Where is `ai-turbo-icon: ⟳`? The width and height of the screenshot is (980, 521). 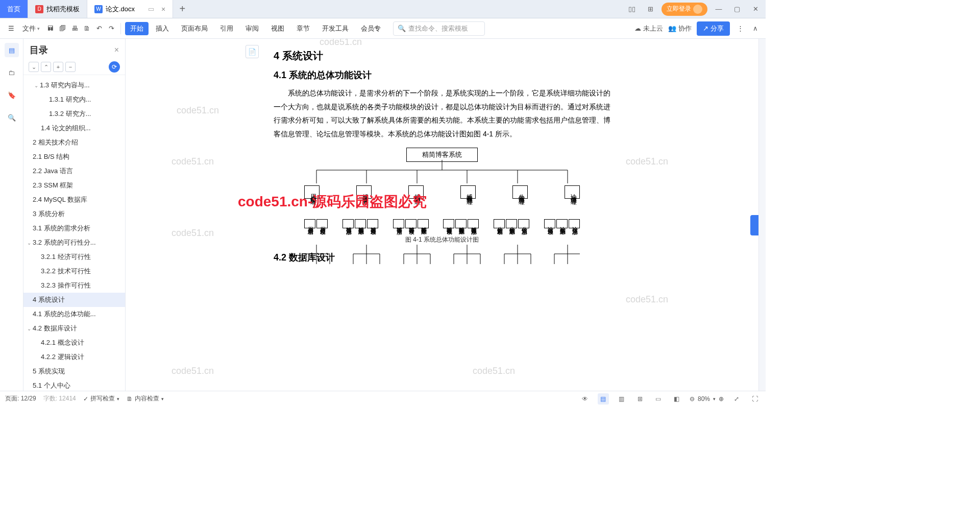 ai-turbo-icon: ⟳ is located at coordinates (114, 67).